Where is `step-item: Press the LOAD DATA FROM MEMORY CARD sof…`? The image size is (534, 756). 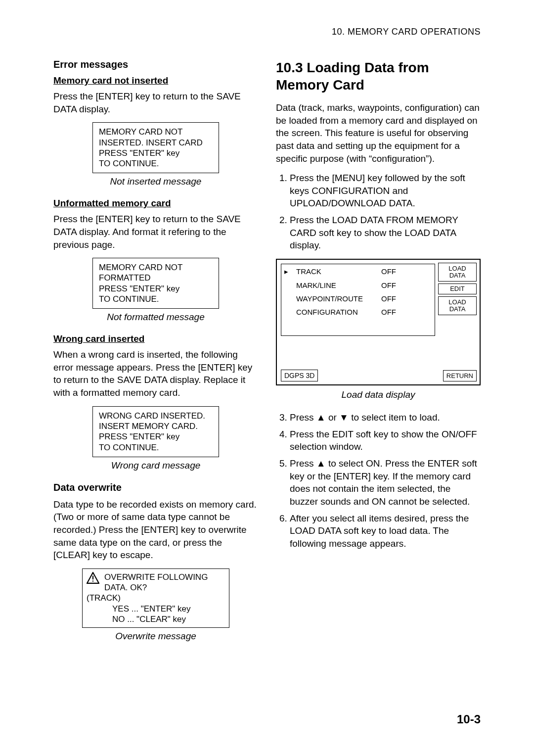 step-item: Press the LOAD DATA FROM MEMORY CARD sof… is located at coordinates (385, 233).